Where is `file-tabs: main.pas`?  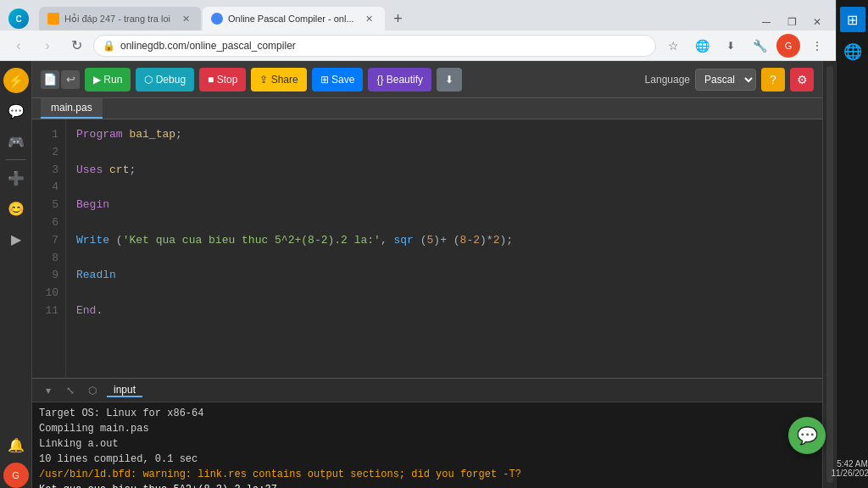
file-tabs: main.pas is located at coordinates (427, 108).